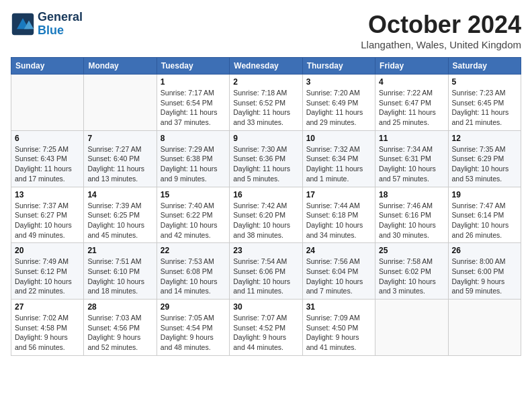 The width and height of the screenshot is (532, 411). What do you see at coordinates (120, 66) in the screenshot?
I see `day-header-monday: Monday` at bounding box center [120, 66].